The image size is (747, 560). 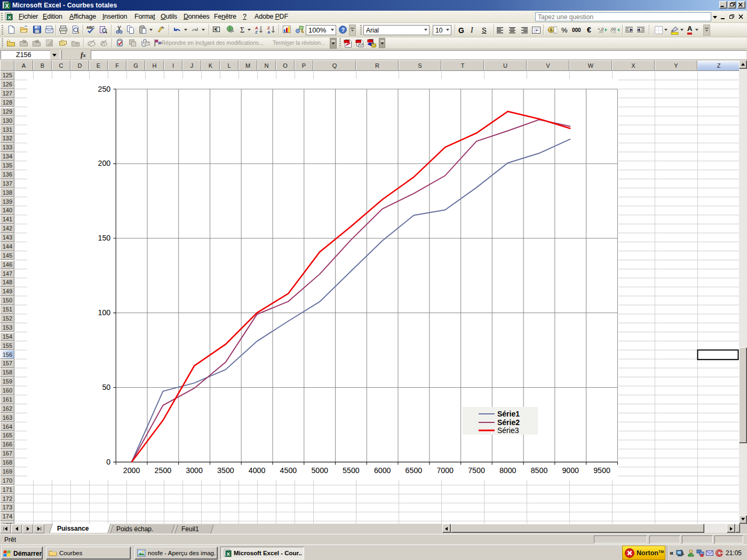 I want to click on svg-text: 9000, so click(x=570, y=470).